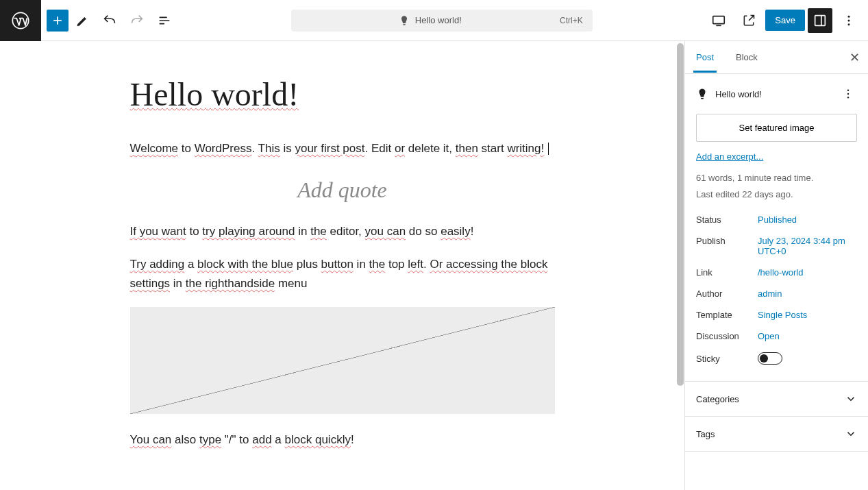  What do you see at coordinates (343, 360) in the screenshot?
I see `image-block-placeholder` at bounding box center [343, 360].